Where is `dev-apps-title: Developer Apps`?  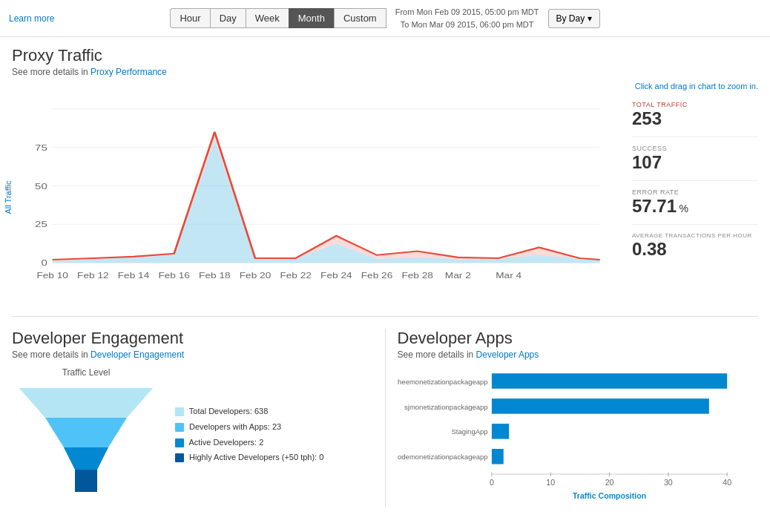 dev-apps-title: Developer Apps is located at coordinates (579, 338).